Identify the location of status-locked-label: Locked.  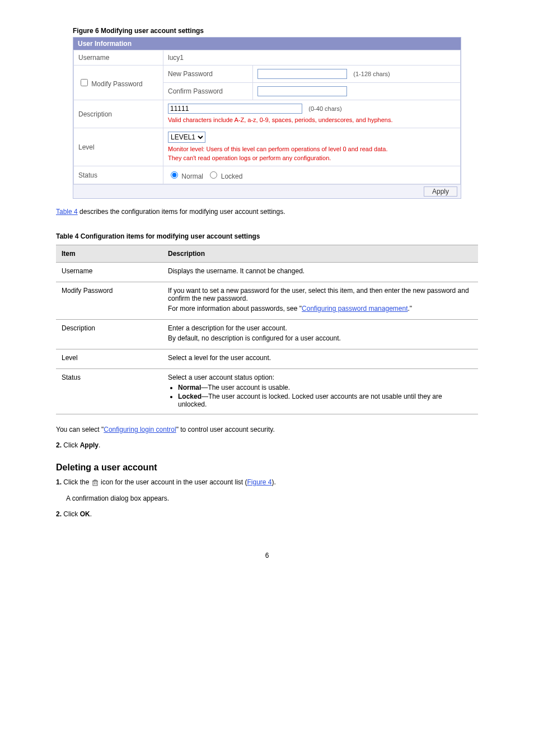
(232, 176).